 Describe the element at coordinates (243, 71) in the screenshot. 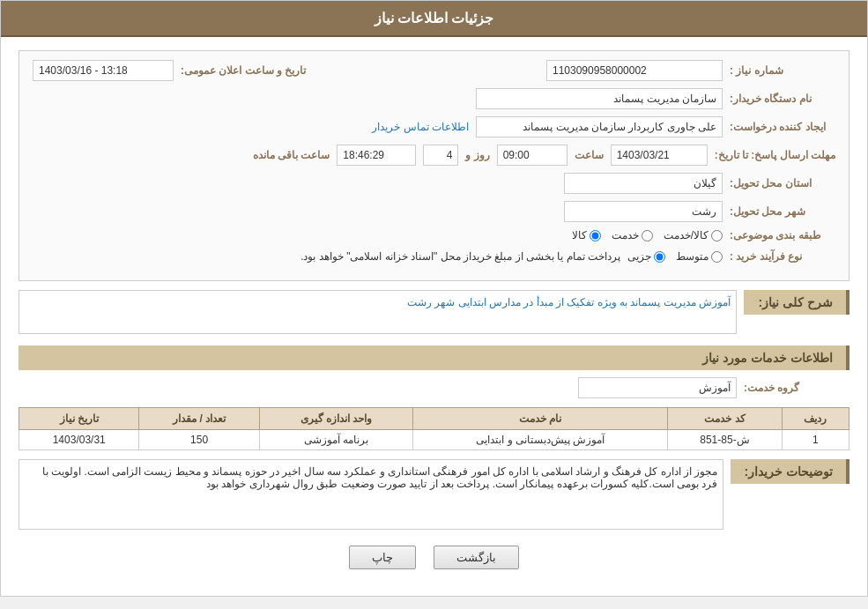

I see `announce-date-label: تاریخ و ساعت اعلان عمومی:` at that location.